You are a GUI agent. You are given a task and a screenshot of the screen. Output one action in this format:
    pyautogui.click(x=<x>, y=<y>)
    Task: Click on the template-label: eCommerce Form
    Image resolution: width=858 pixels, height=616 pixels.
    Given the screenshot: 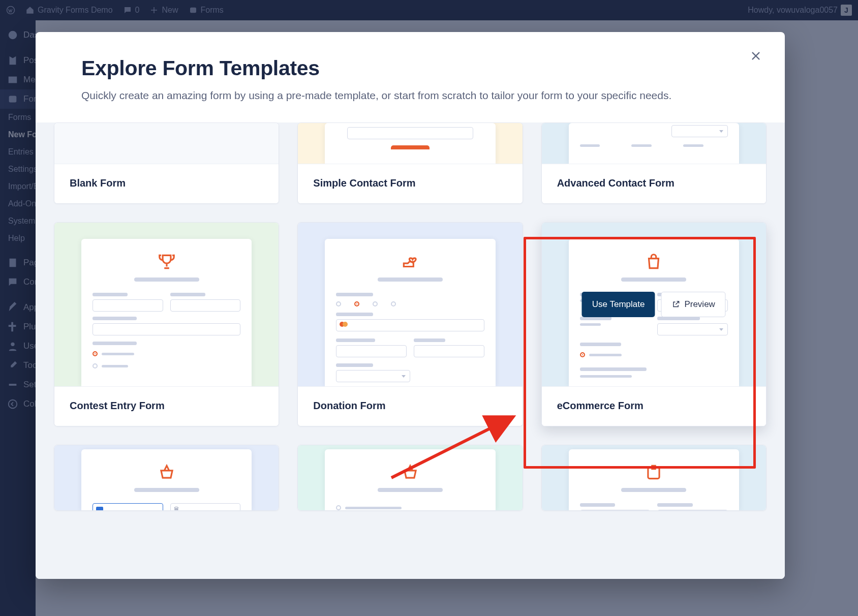 What is the action you would take?
    pyautogui.click(x=654, y=406)
    